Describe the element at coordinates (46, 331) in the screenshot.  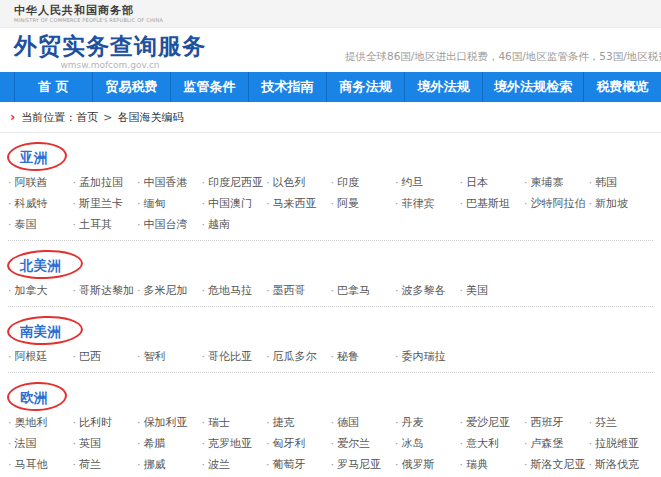
I see `annotation-circle-south-america` at that location.